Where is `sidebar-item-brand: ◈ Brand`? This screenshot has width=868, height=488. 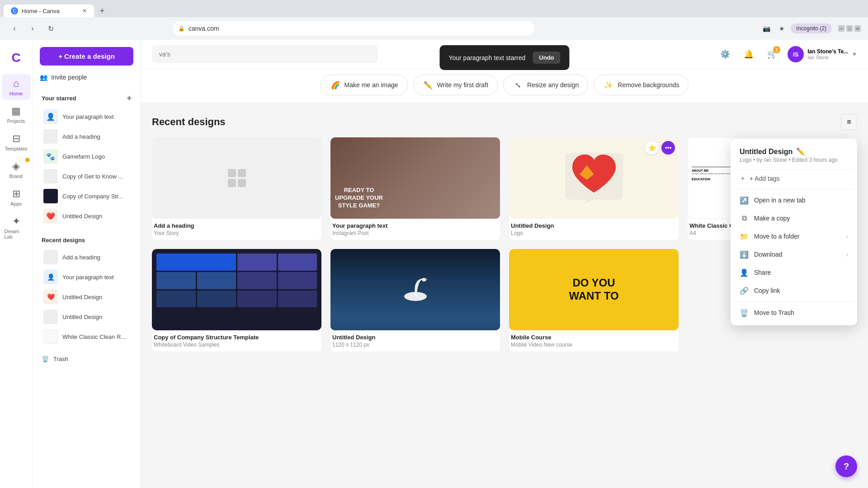 sidebar-item-brand: ◈ Brand is located at coordinates (16, 170).